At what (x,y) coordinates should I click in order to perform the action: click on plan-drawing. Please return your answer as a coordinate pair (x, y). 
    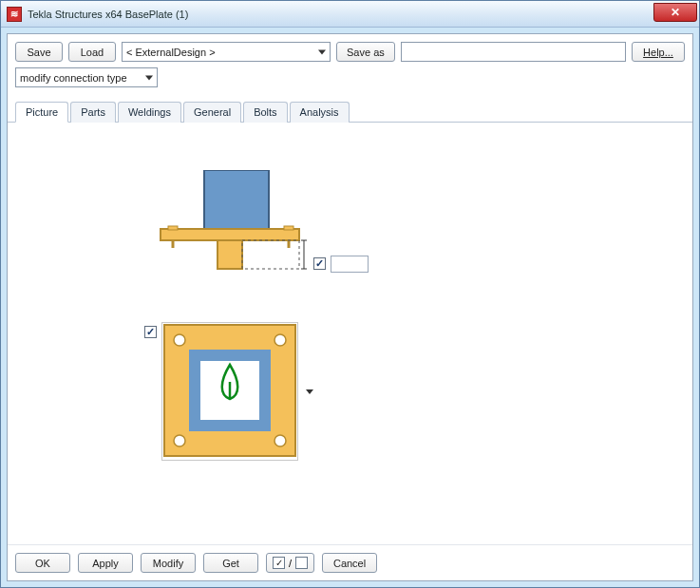
    Looking at the image, I should click on (230, 390).